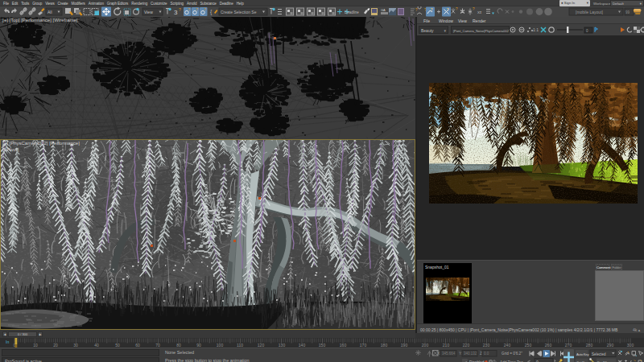  What do you see at coordinates (589, 12) in the screenshot?
I see `svg-text: [mobile Layout]` at bounding box center [589, 12].